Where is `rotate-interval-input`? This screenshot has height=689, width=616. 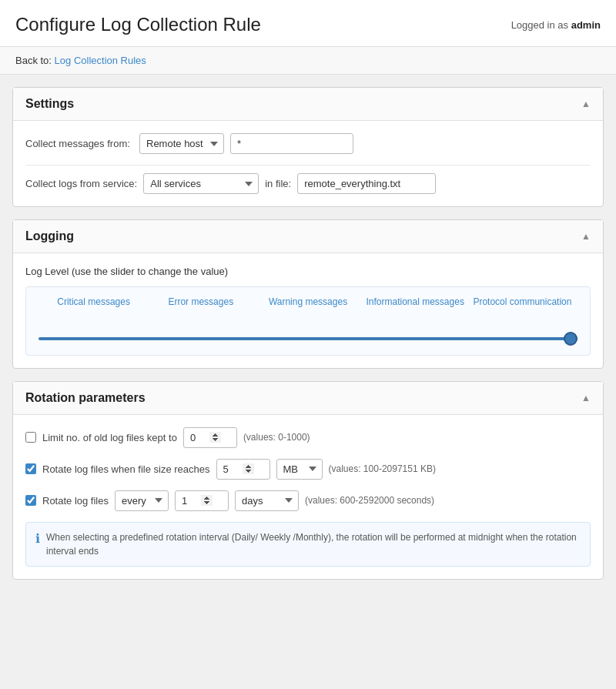 rotate-interval-input is located at coordinates (202, 500).